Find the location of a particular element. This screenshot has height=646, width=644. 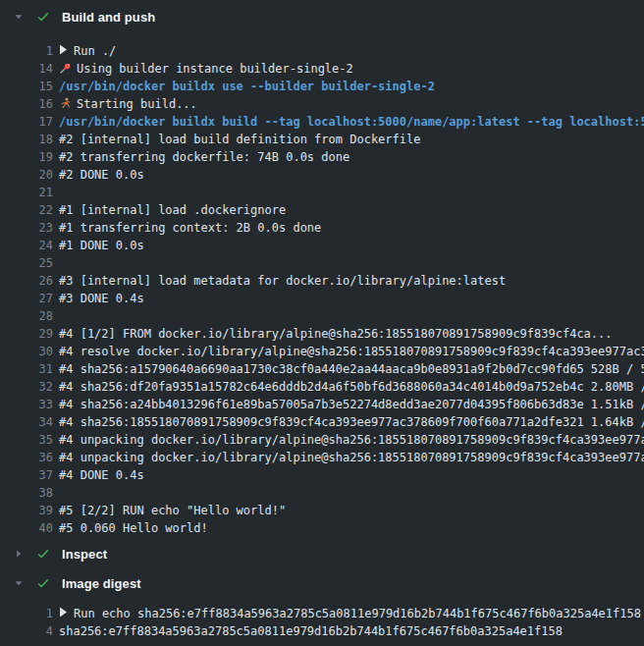

line-number: 21 is located at coordinates (27, 192).